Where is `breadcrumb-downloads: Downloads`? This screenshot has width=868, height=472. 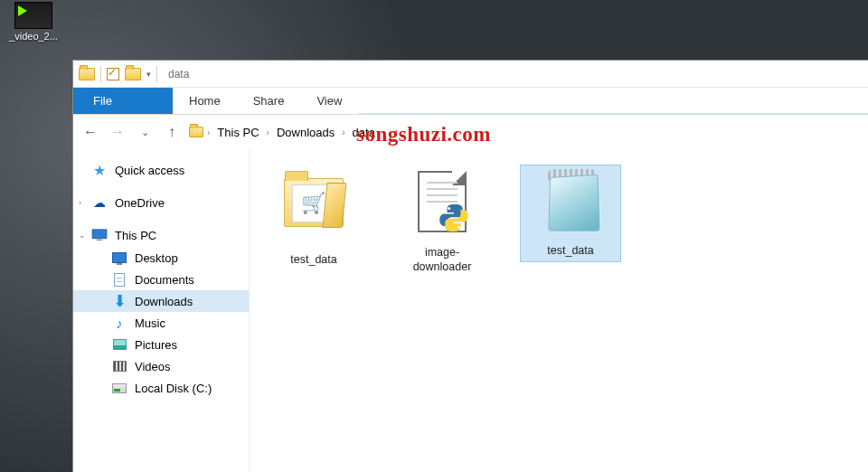
breadcrumb-downloads: Downloads is located at coordinates (306, 132).